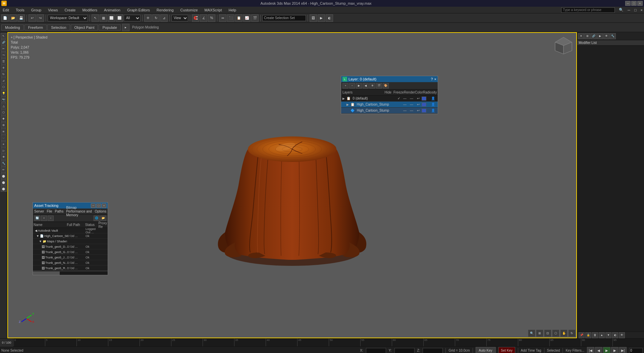  What do you see at coordinates (572, 333) in the screenshot?
I see `orbit-btn: ↻` at bounding box center [572, 333].